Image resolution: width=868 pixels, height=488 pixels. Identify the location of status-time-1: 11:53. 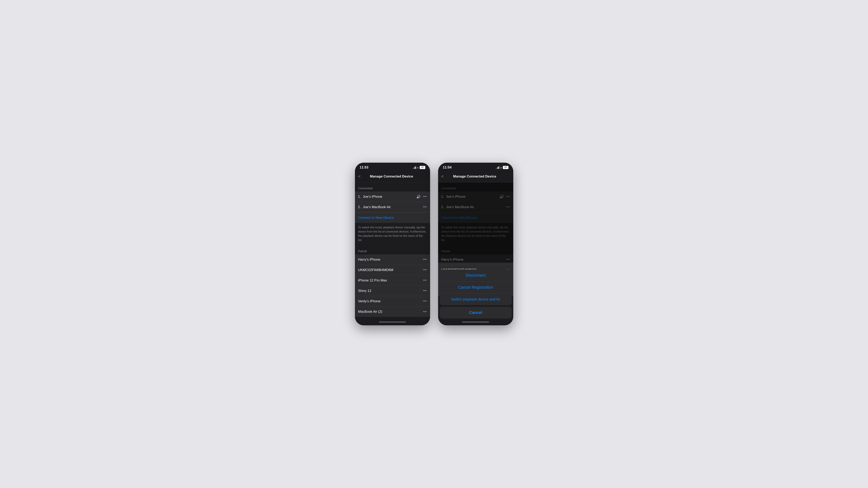
(364, 167).